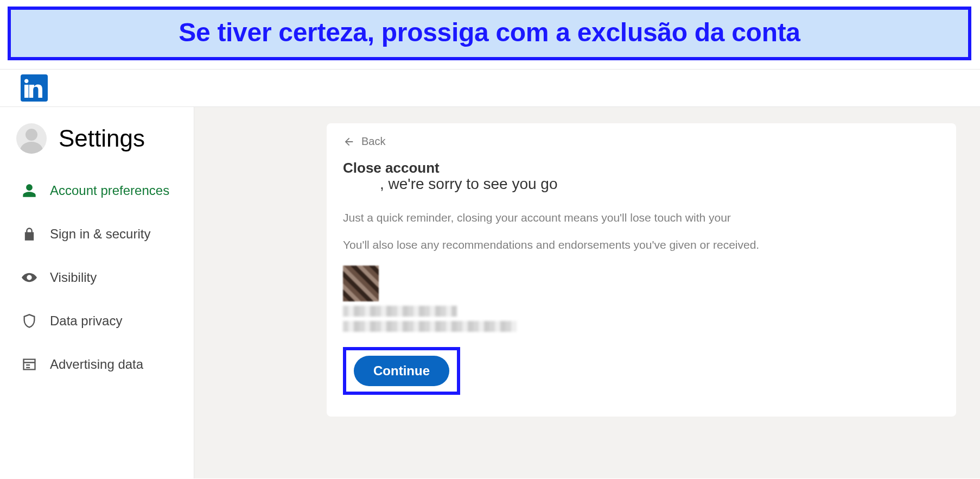  I want to click on card-title: Close account, so click(641, 168).